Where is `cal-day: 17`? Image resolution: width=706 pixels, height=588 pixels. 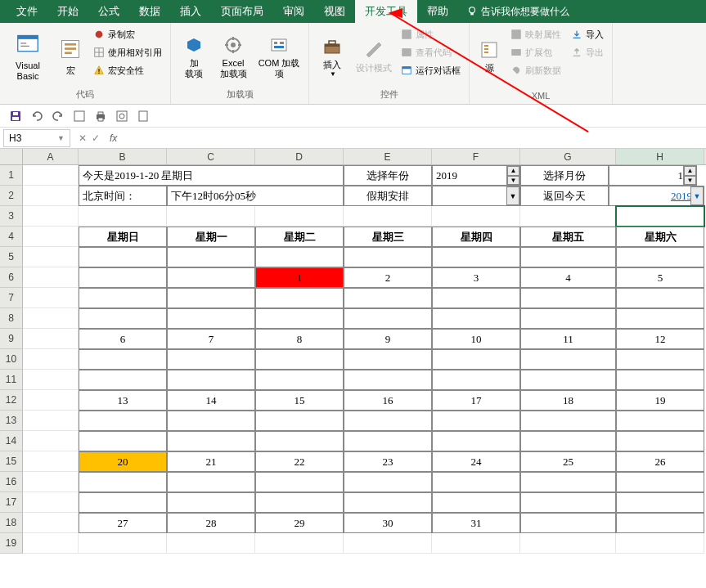
cal-day: 17 is located at coordinates (476, 401).